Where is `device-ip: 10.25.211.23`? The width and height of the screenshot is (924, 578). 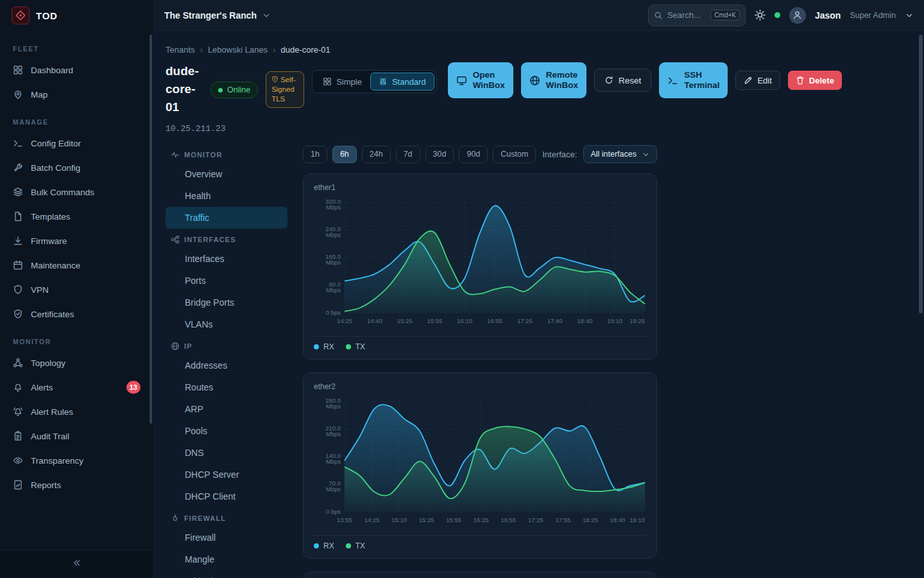
device-ip: 10.25.211.23 is located at coordinates (184, 128).